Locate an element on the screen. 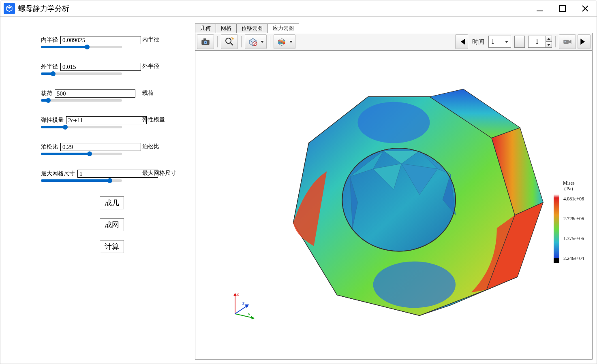  tab-1: 网格 is located at coordinates (226, 28).